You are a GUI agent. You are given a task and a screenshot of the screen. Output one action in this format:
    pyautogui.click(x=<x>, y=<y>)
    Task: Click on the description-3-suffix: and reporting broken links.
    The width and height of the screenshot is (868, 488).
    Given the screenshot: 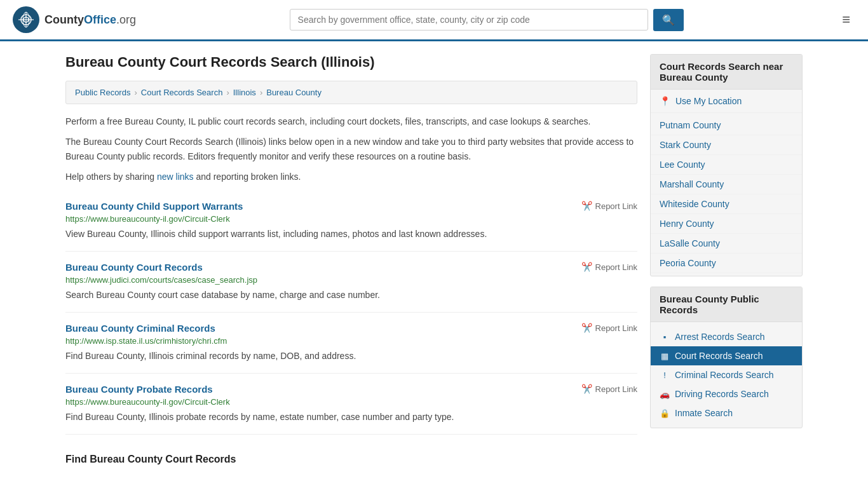 What is the action you would take?
    pyautogui.click(x=248, y=177)
    